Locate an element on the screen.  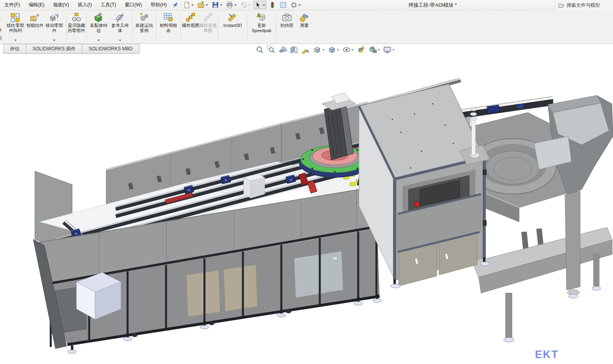
save-dropdown-arrow is located at coordinates (221, 5).